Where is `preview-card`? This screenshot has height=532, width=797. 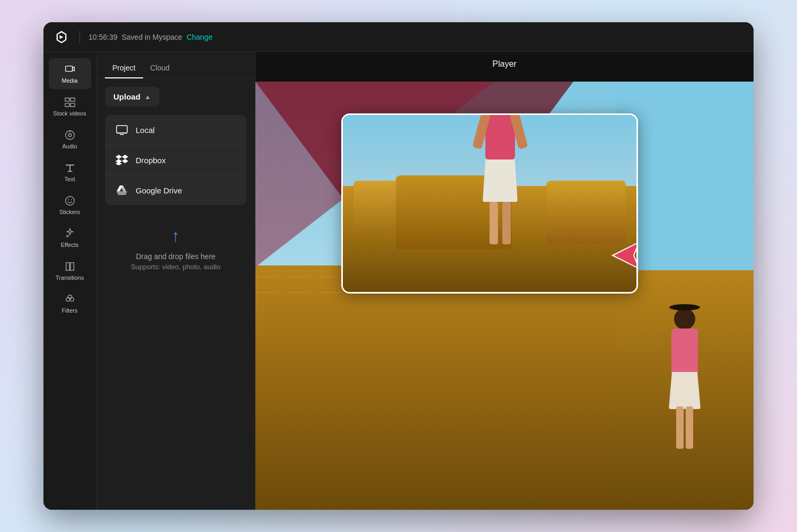
preview-card is located at coordinates (490, 203).